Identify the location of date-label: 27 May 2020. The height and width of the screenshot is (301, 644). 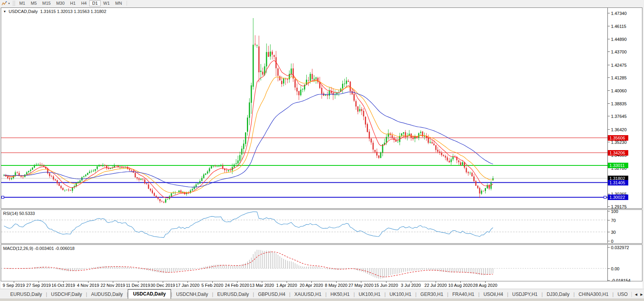
(361, 285).